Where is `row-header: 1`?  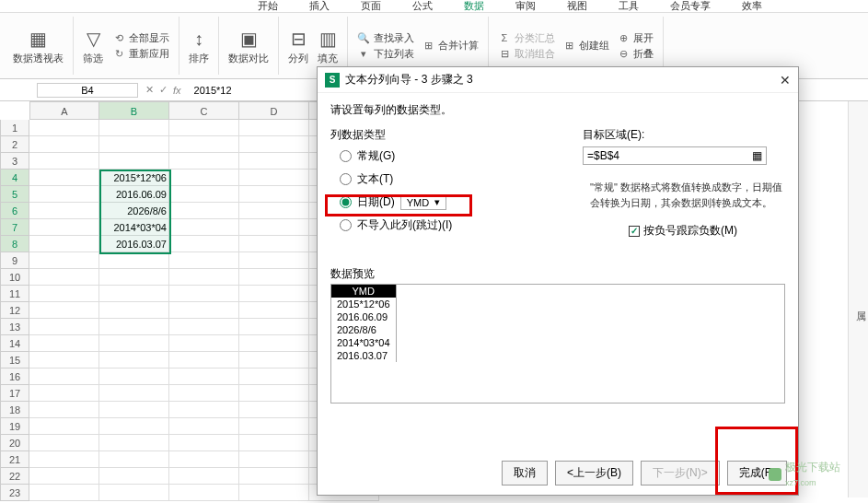
row-header: 1 is located at coordinates (15, 128).